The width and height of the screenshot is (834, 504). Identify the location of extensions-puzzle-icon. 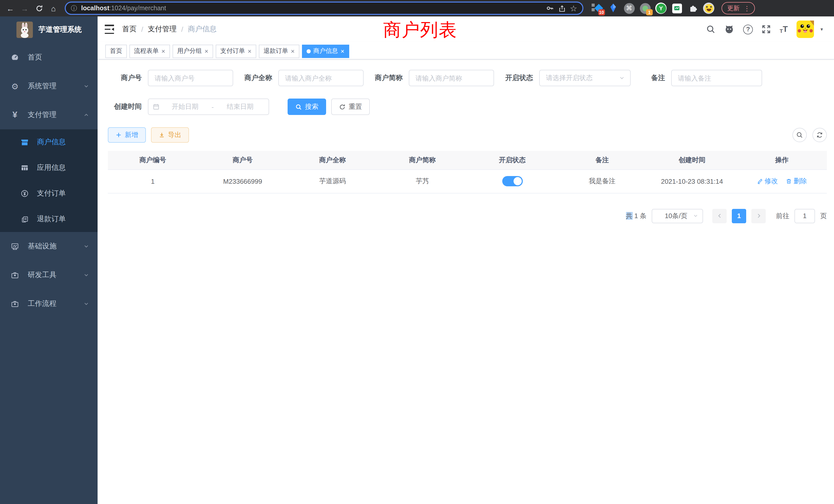
(693, 8).